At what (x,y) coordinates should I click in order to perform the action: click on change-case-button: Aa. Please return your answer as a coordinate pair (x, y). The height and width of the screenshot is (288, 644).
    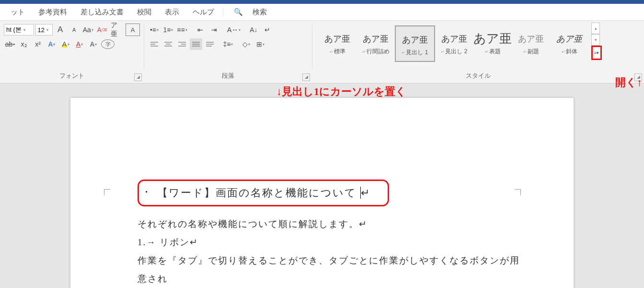
    Looking at the image, I should click on (88, 30).